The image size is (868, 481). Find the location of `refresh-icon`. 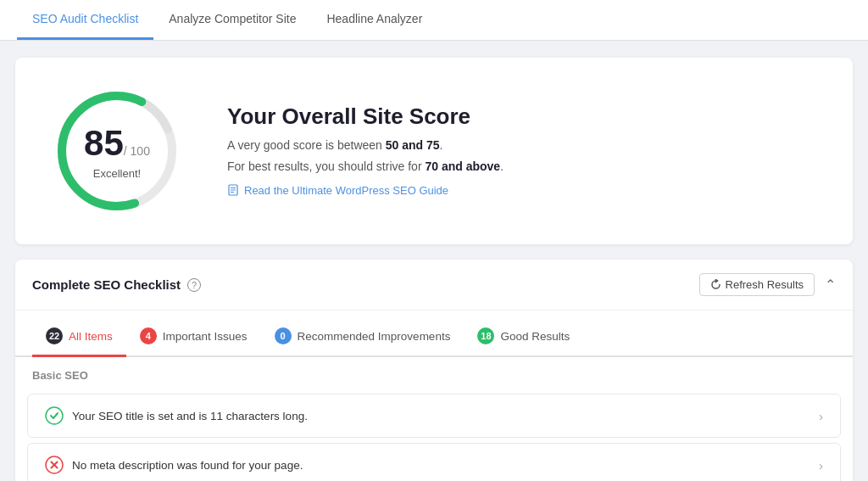

refresh-icon is located at coordinates (715, 285).